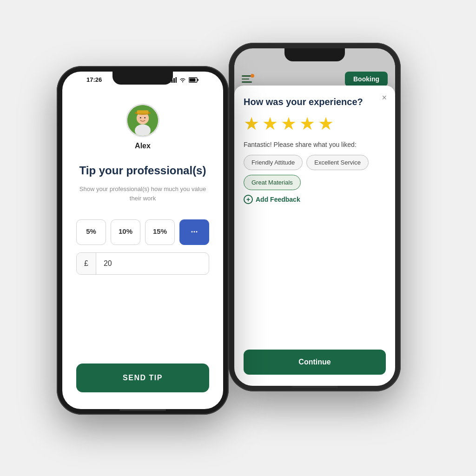 Image resolution: width=476 pixels, height=476 pixels. Describe the element at coordinates (143, 120) in the screenshot. I see `avatar` at that location.